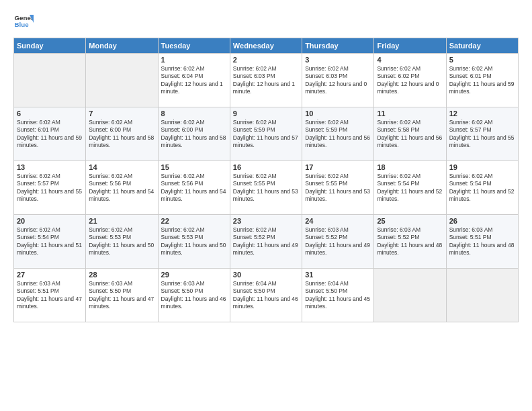 The height and width of the screenshot is (411, 532). Describe the element at coordinates (266, 242) in the screenshot. I see `cell-info: Sunrise: 6:02 AM Sunset: 5:52 PM Dayligh…` at that location.